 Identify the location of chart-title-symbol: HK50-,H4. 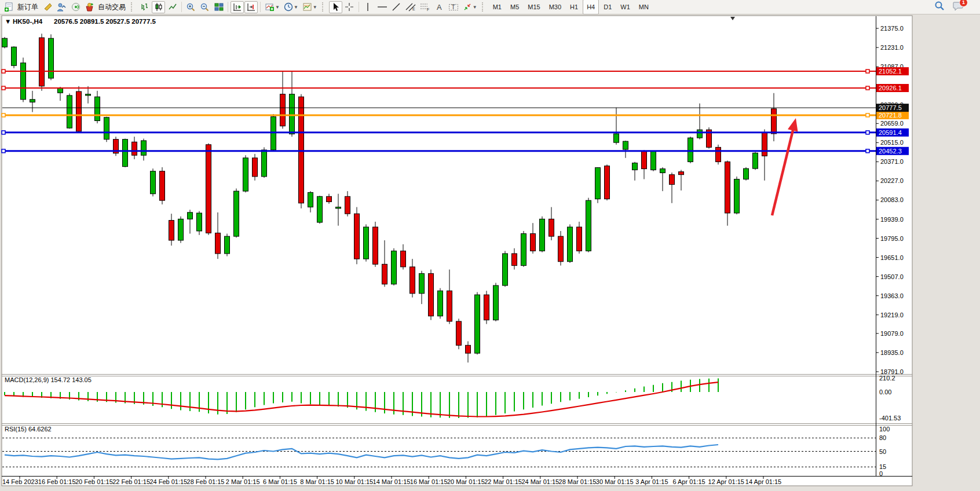
(28, 21).